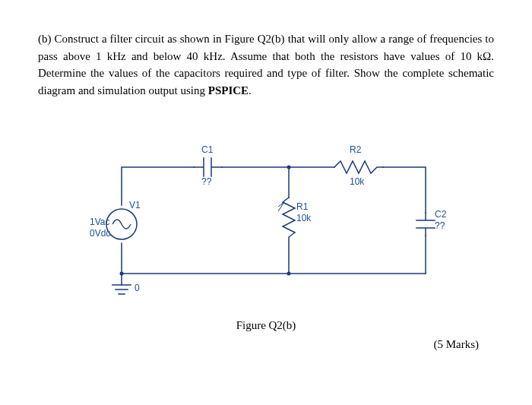  Describe the element at coordinates (439, 226) in the screenshot. I see `c2-value: ??` at that location.